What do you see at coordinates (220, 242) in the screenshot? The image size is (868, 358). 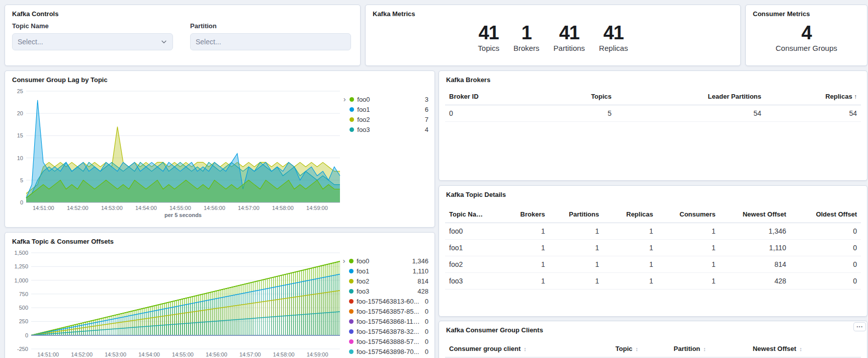 I see `panel-title: Kafka Topic & Consumer Offsets` at bounding box center [220, 242].